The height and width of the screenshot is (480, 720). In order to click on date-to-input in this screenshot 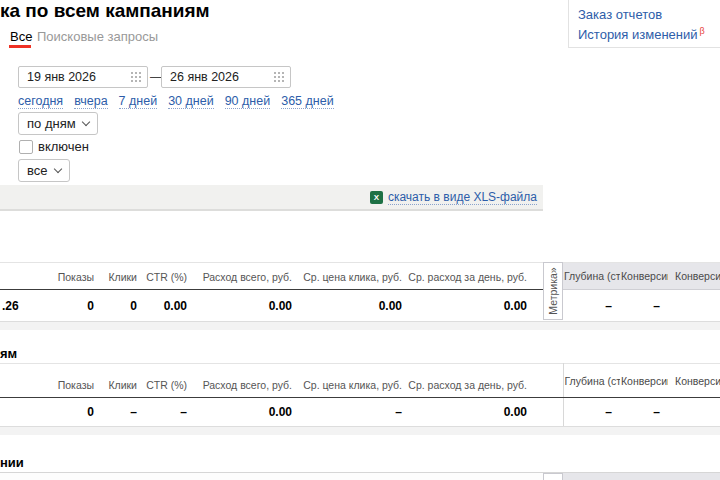, I will do `click(226, 77)`.